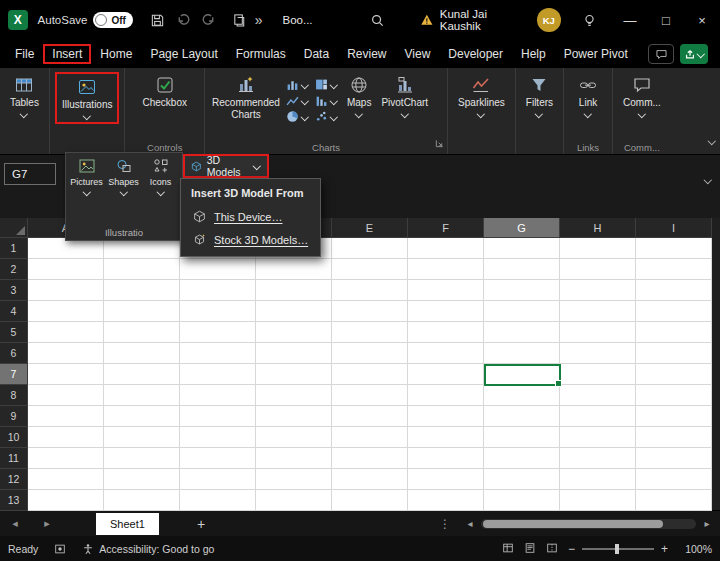 This screenshot has width=720, height=561. Describe the element at coordinates (508, 549) in the screenshot. I see `normal-view-button` at that location.